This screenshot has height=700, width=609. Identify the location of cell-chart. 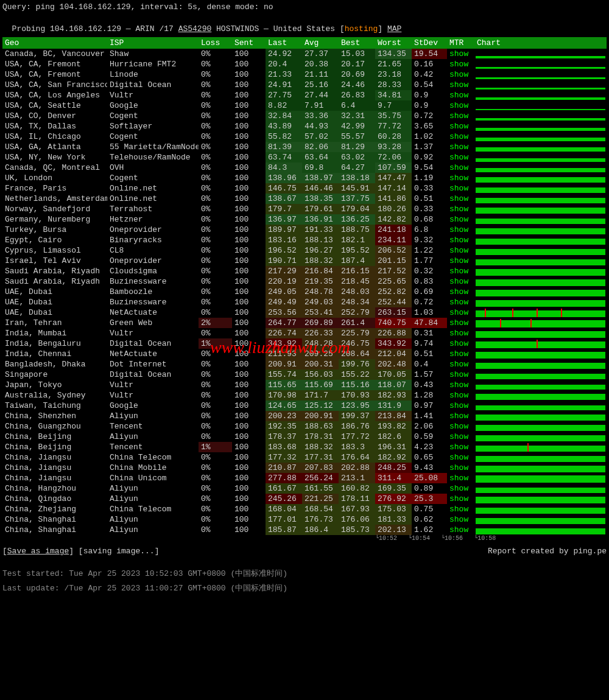
(541, 189).